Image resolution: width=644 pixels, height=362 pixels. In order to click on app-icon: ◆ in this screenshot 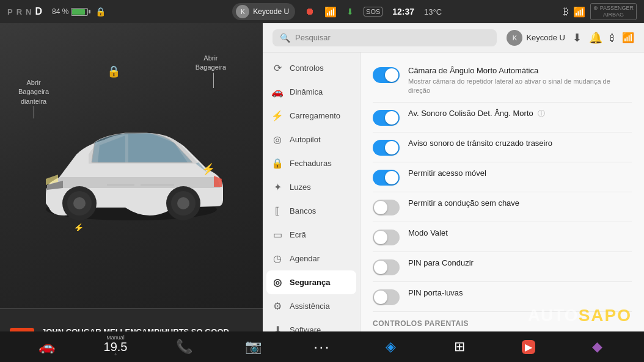, I will do `click(598, 347)`.